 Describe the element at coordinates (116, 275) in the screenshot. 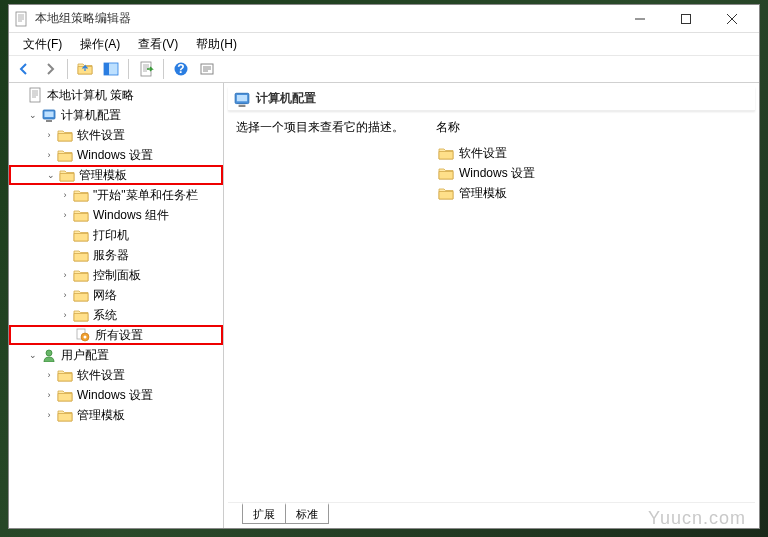

I see `tree-control-panel: › 控制面板` at that location.